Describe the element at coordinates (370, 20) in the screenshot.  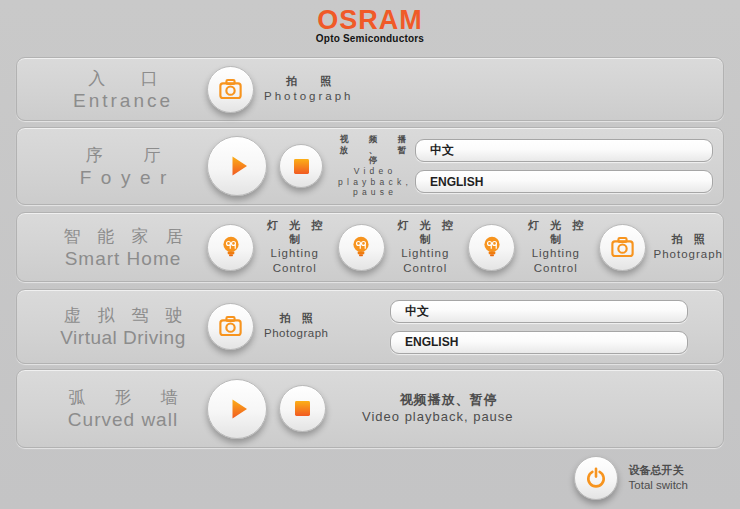
I see `osram-logo: OSRAM` at that location.